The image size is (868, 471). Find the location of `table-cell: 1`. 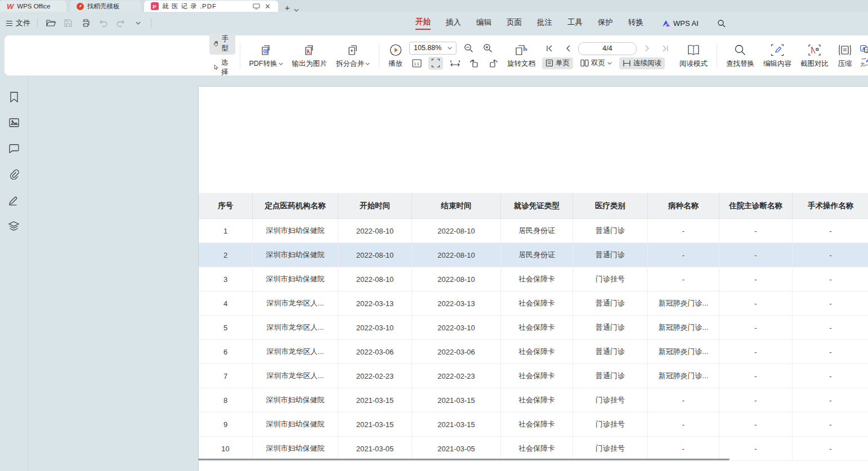

table-cell: 1 is located at coordinates (226, 231).